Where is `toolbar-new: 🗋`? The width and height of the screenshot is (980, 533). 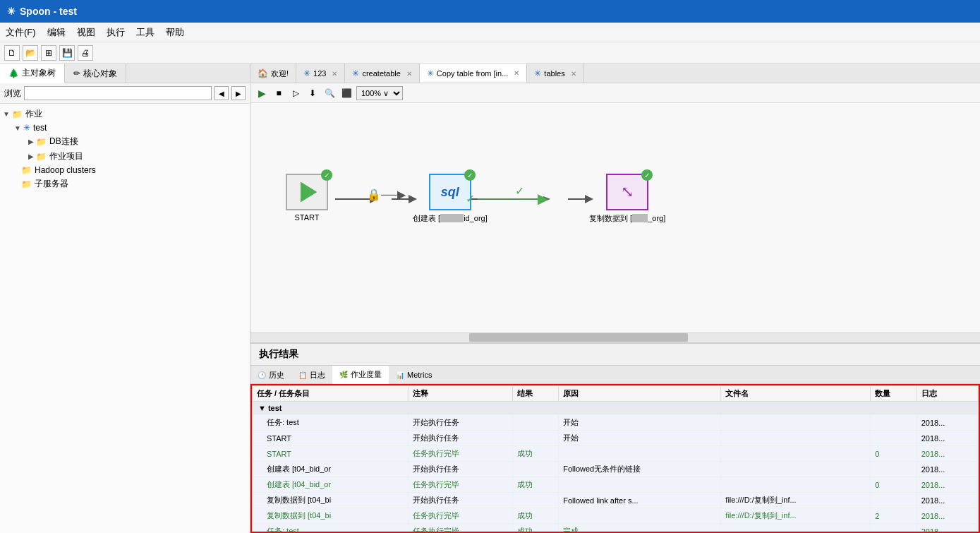 toolbar-new: 🗋 is located at coordinates (12, 53).